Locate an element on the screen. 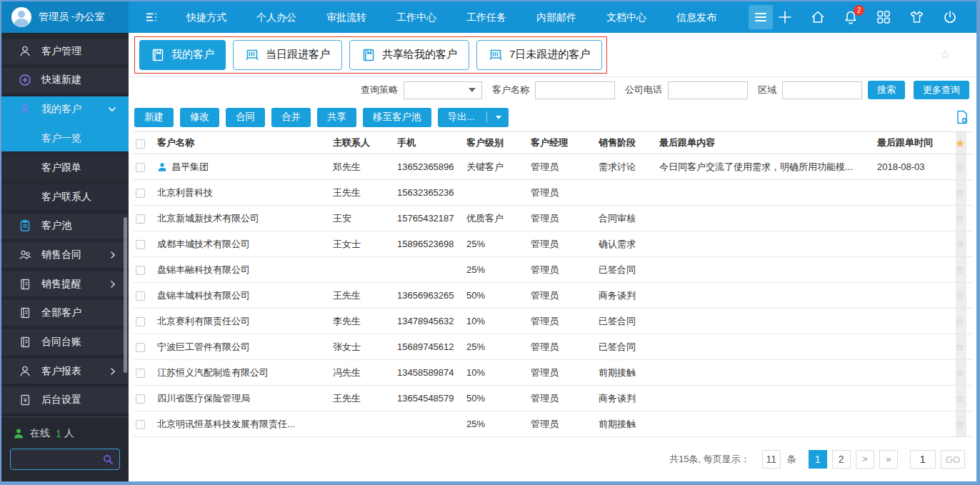 The image size is (980, 485). go-button: GO is located at coordinates (953, 459).